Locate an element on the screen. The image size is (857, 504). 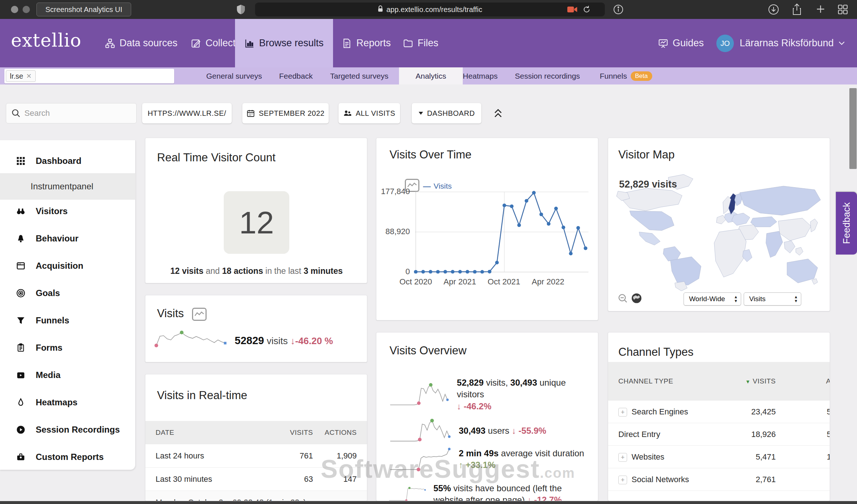
nav-guides: Guides is located at coordinates (681, 43).